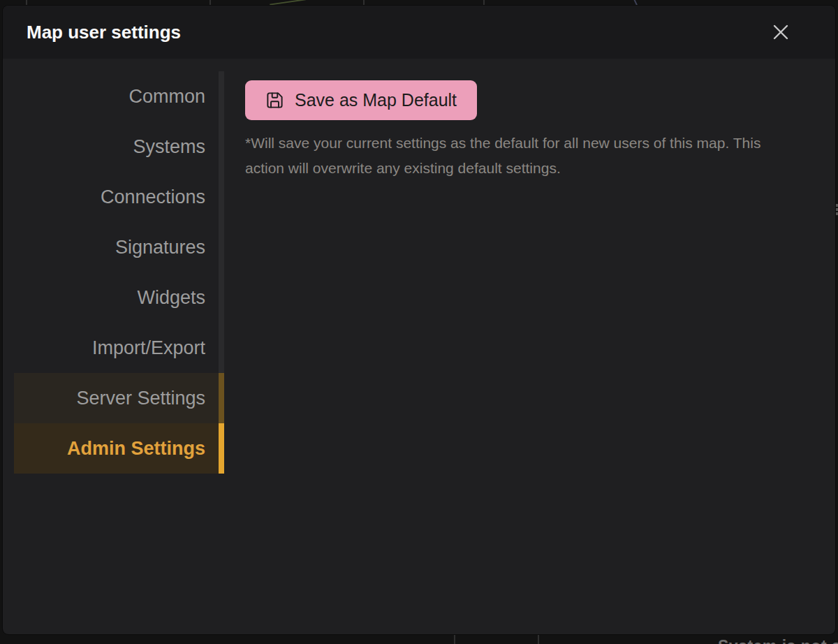 The image size is (838, 644). What do you see at coordinates (149, 348) in the screenshot?
I see `sidebar-item-label: Import/Export` at bounding box center [149, 348].